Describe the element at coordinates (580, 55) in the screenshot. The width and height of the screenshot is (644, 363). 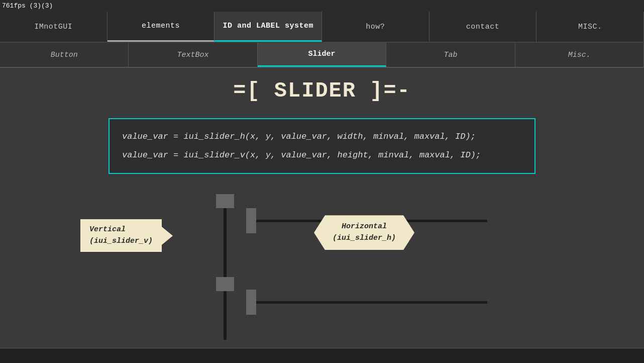
I see `subnav-misc: Misc.` at that location.